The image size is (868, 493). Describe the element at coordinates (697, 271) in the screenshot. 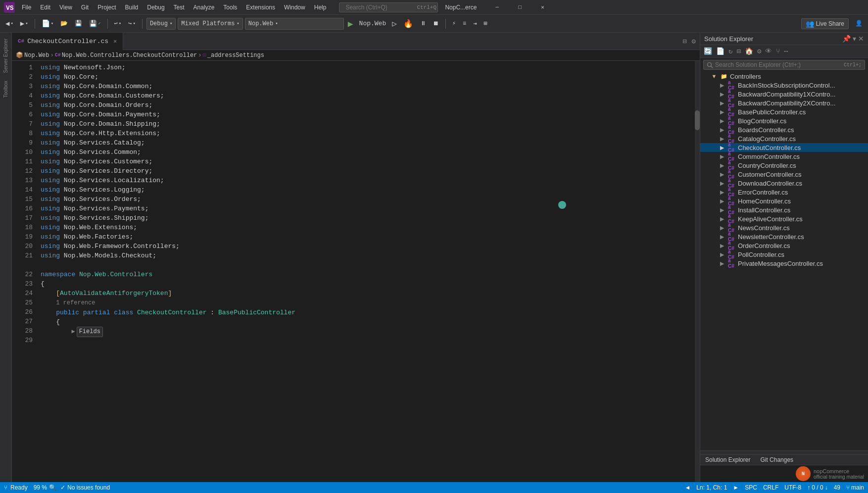

I see `vertical-scrollbar` at that location.